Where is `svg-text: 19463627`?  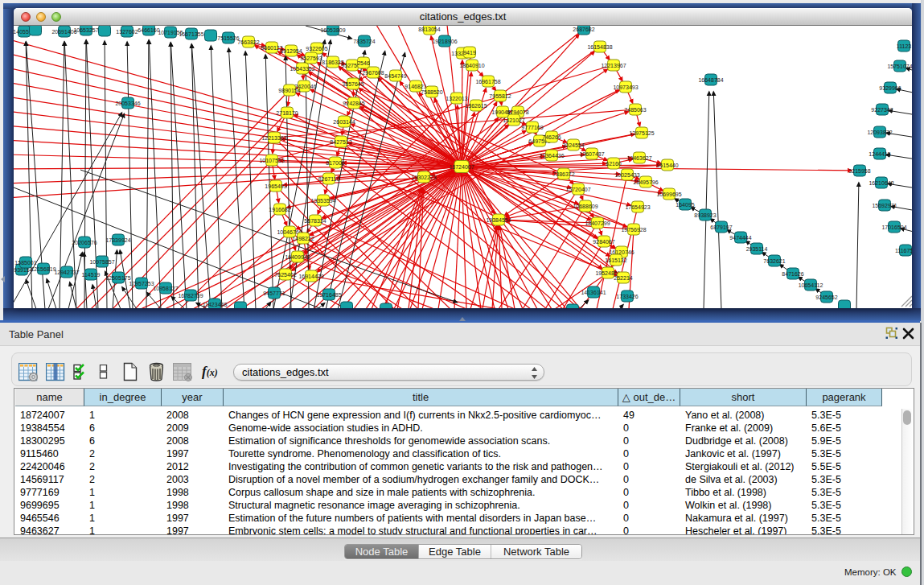
svg-text: 19463627 is located at coordinates (639, 158).